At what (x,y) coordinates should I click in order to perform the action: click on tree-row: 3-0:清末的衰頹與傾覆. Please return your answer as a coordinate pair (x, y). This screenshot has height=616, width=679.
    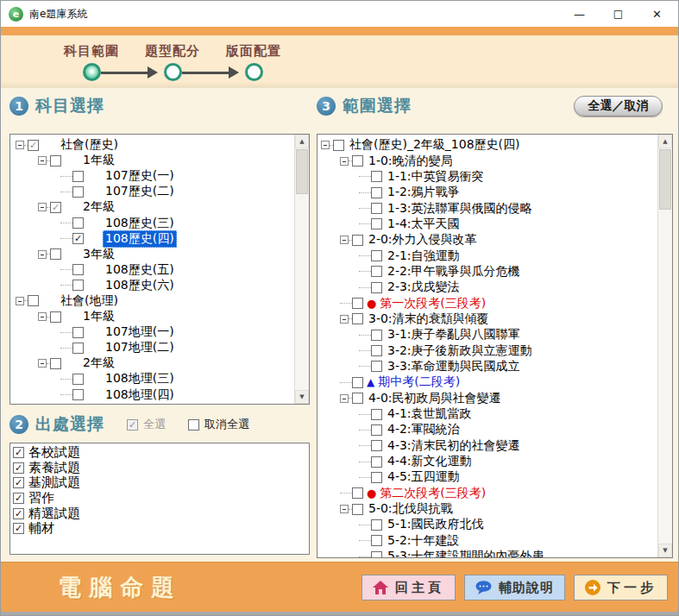
    Looking at the image, I should click on (487, 319).